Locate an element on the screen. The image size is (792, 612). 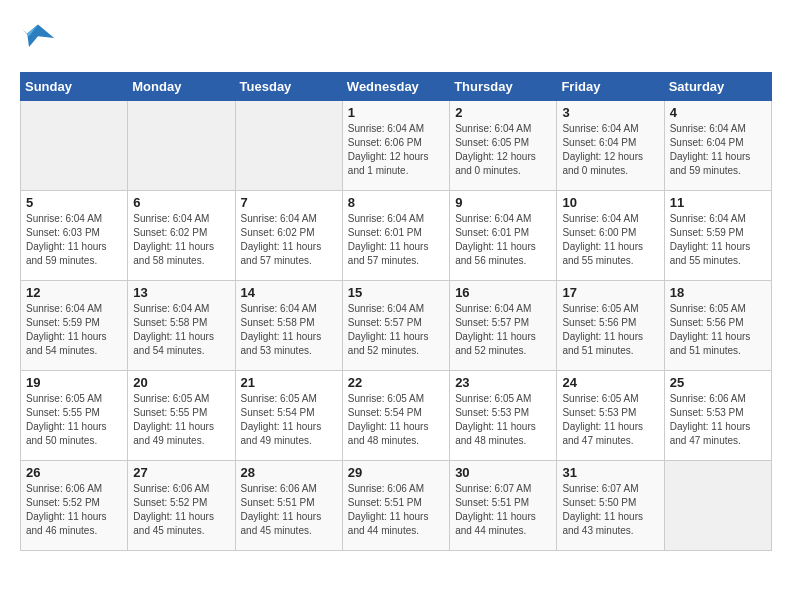
day-number: 7 is located at coordinates (289, 202).